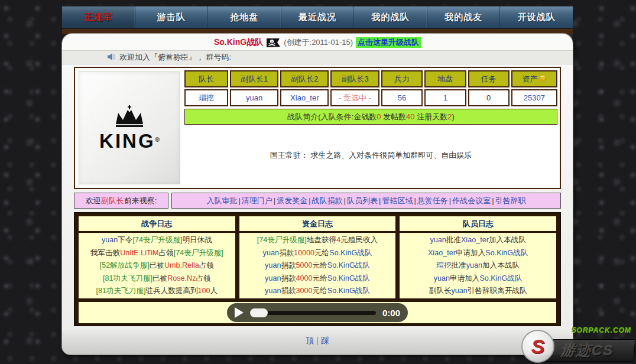  I want to click on log-line: yuan申请加入So.KinG战队, so click(478, 279).